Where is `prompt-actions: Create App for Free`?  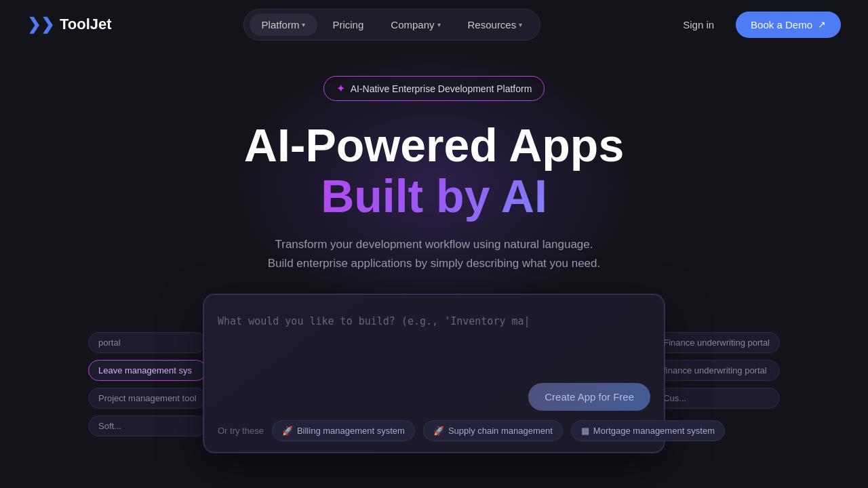
prompt-actions: Create App for Free is located at coordinates (434, 397).